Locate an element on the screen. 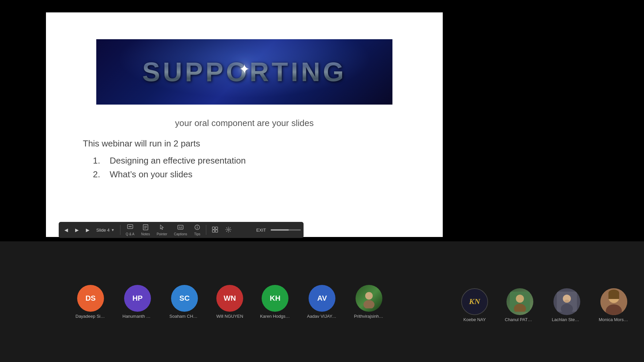  participant-name-wn: Will NGUYEN is located at coordinates (230, 316).